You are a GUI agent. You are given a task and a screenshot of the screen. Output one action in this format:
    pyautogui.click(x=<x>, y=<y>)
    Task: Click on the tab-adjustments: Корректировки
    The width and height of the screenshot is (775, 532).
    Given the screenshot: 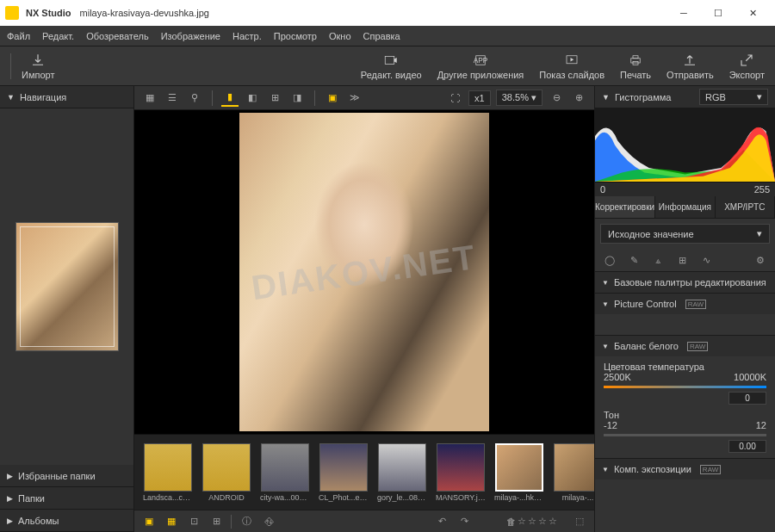 What is the action you would take?
    pyautogui.click(x=625, y=207)
    